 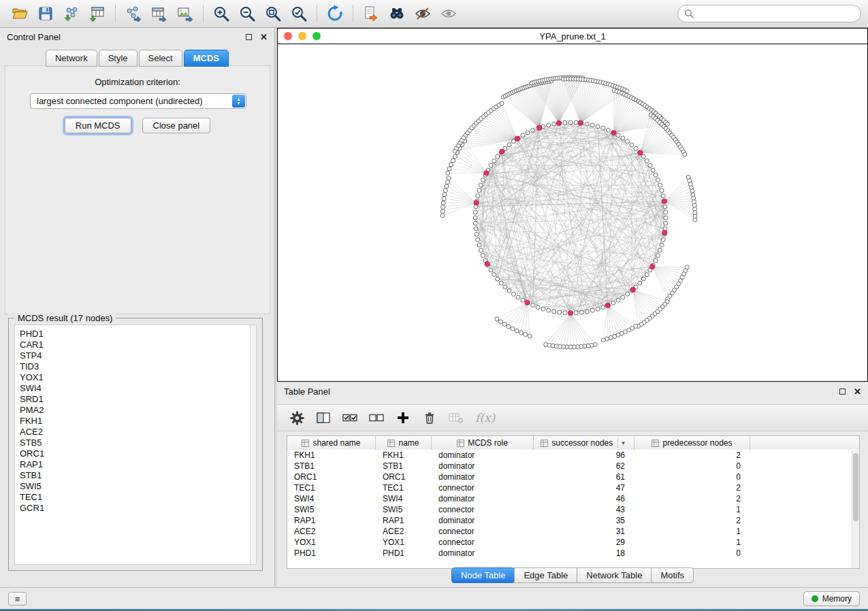 What do you see at coordinates (456, 418) in the screenshot?
I see `delete-table-icon` at bounding box center [456, 418].